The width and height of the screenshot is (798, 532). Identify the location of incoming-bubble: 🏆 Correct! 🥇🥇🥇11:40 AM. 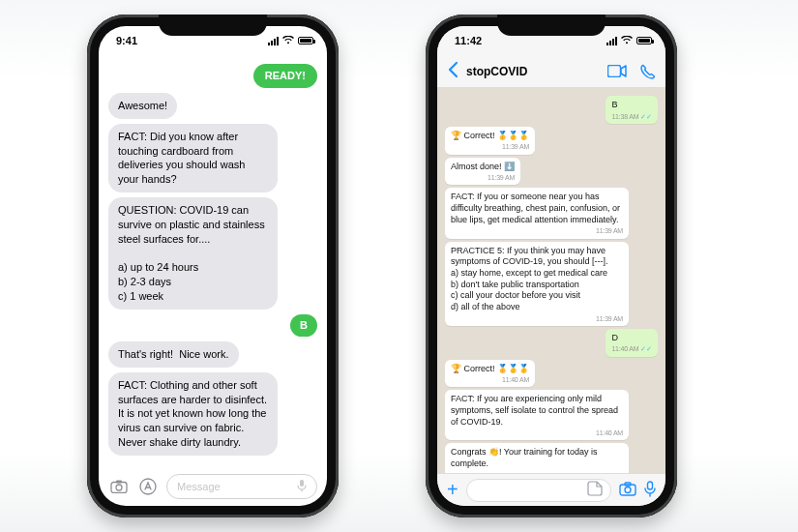
(489, 373).